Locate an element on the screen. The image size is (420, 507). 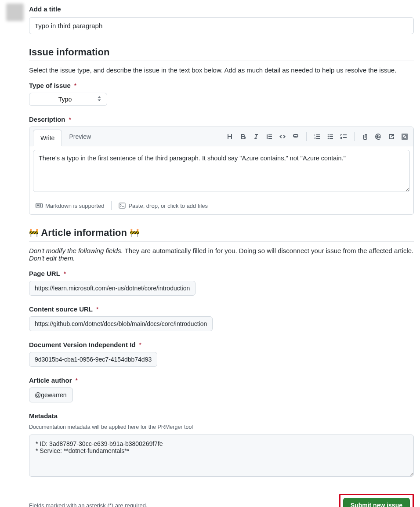
doc-version-id-field: 9d3015b4-cba1-0956-9ec7-4154dbb74d93 is located at coordinates (93, 359).